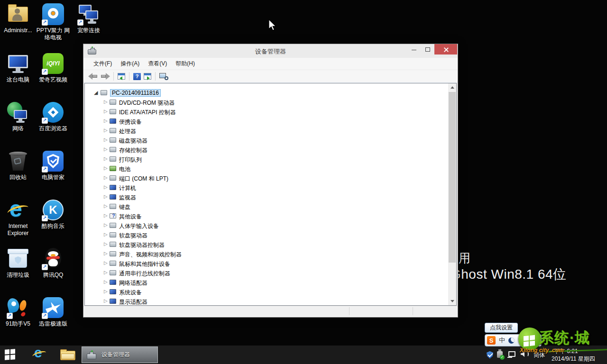 Image resolution: width=607 pixels, height=364 pixels. Describe the element at coordinates (53, 263) in the screenshot. I see `desktop-icon-qq: 腾讯QQ` at that location.